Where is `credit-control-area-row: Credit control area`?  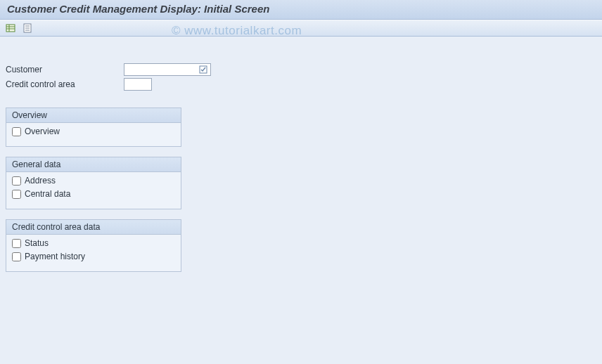
credit-control-area-row: Credit control area is located at coordinates (301, 84).